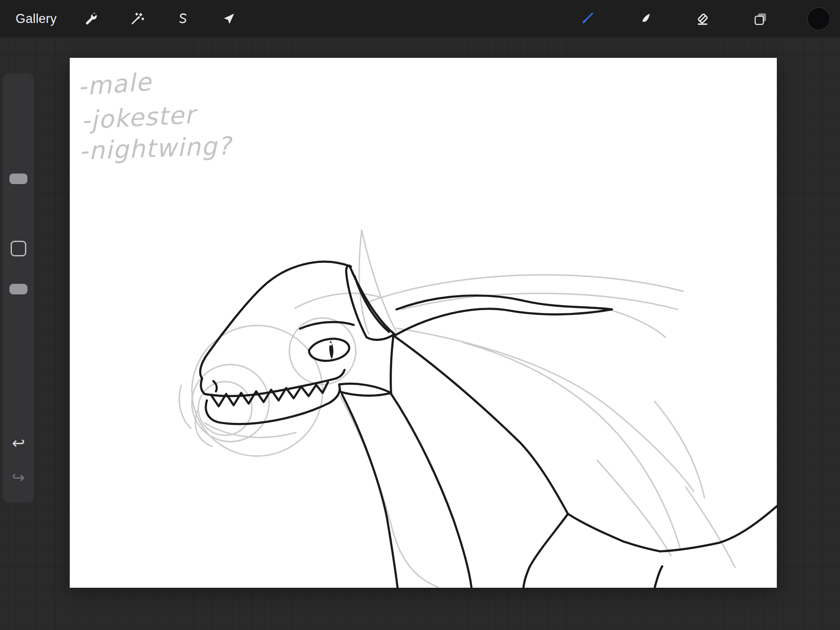 The width and height of the screenshot is (840, 630). Describe the element at coordinates (587, 19) in the screenshot. I see `paintbrush-icon` at that location.